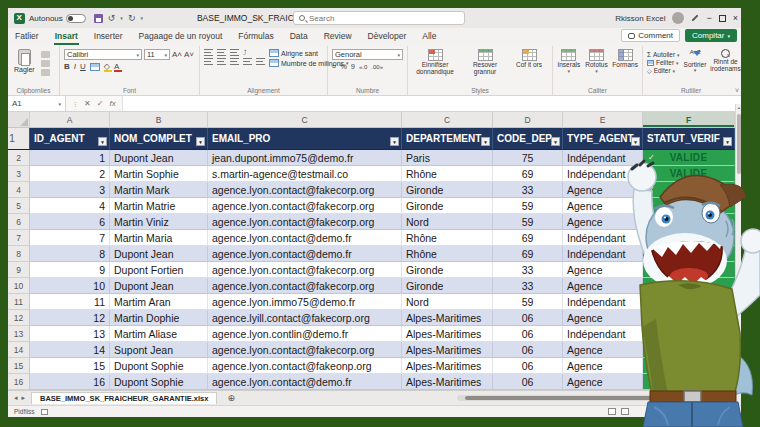 Image resolution: width=760 pixels, height=427 pixels. I want to click on cell: 7, so click(70, 238).